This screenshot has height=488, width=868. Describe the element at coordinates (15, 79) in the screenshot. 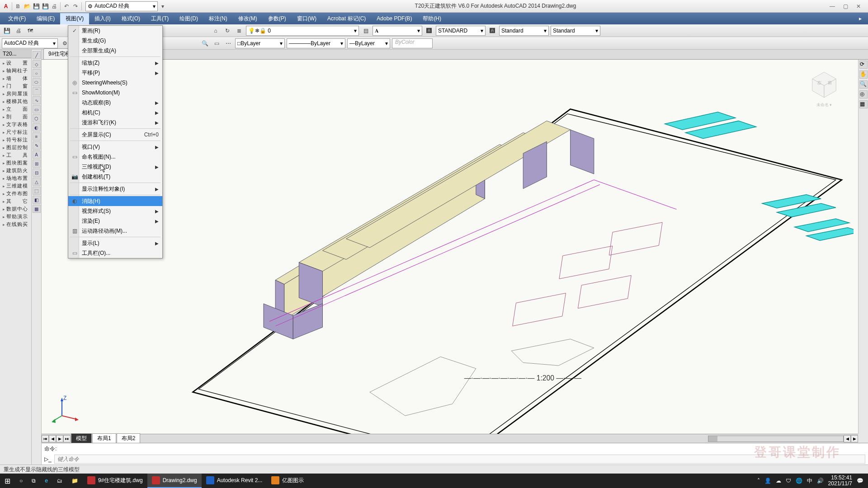

I see `panel-item: 墙 体` at that location.